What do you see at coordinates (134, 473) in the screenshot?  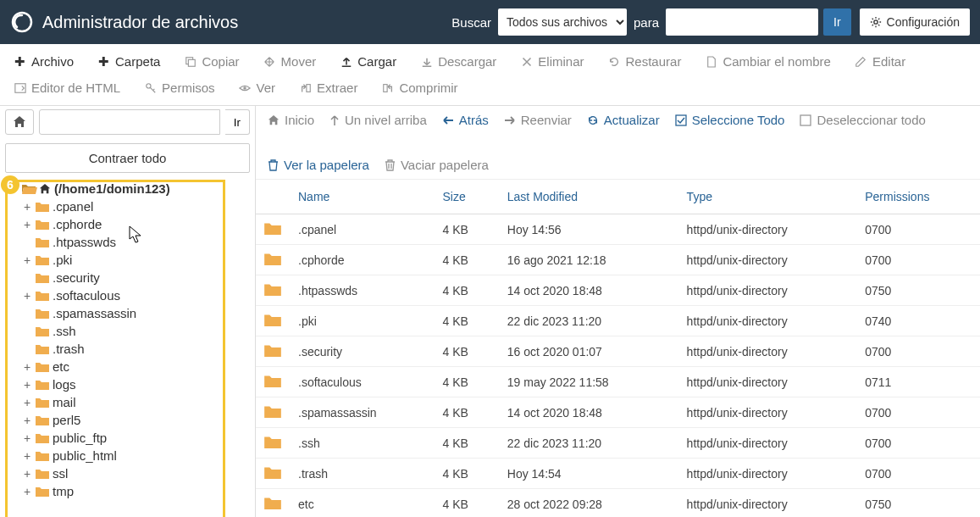 I see `tree-item: +ssl` at bounding box center [134, 473].